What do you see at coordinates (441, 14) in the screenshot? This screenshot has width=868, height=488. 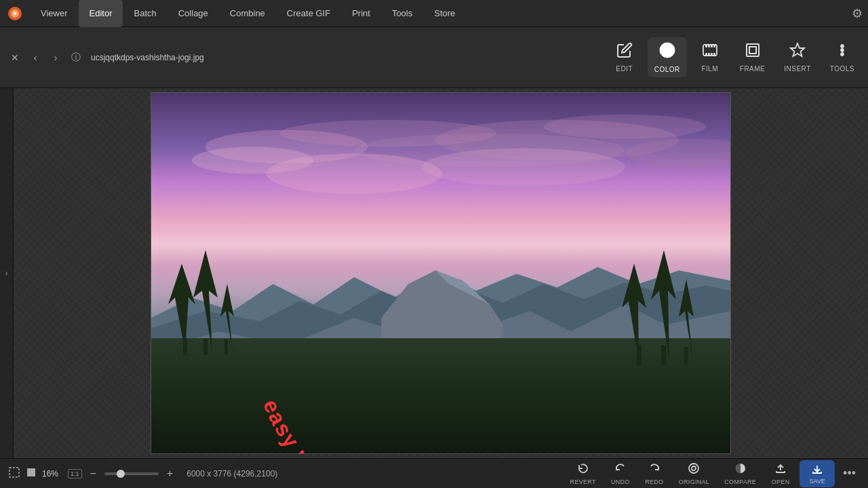 I see `nav-tabs: Viewer Editor Batch Collage Combine Crea…` at bounding box center [441, 14].